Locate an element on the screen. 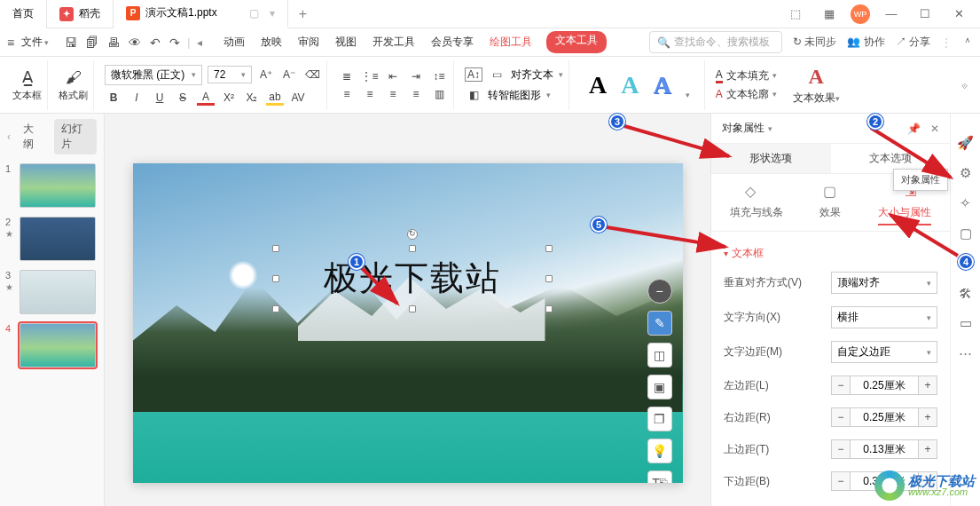  resize-handle-tm is located at coordinates (412, 249).